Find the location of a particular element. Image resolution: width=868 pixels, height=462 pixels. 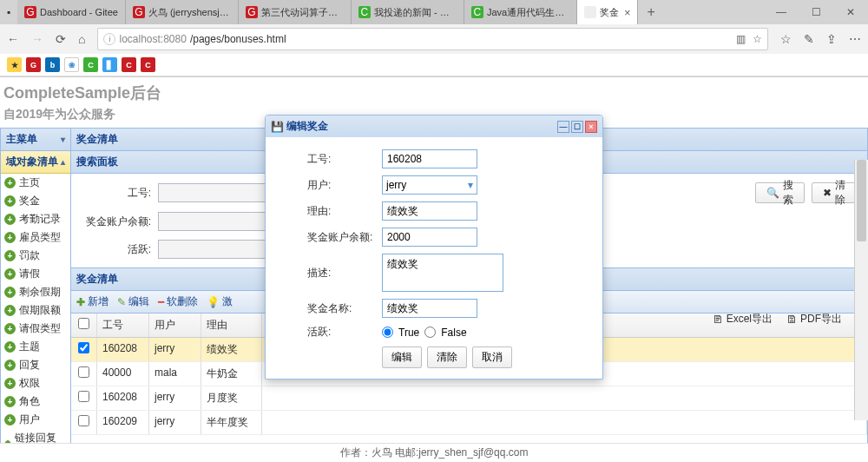

search-icon: 🔍 is located at coordinates (773, 193).